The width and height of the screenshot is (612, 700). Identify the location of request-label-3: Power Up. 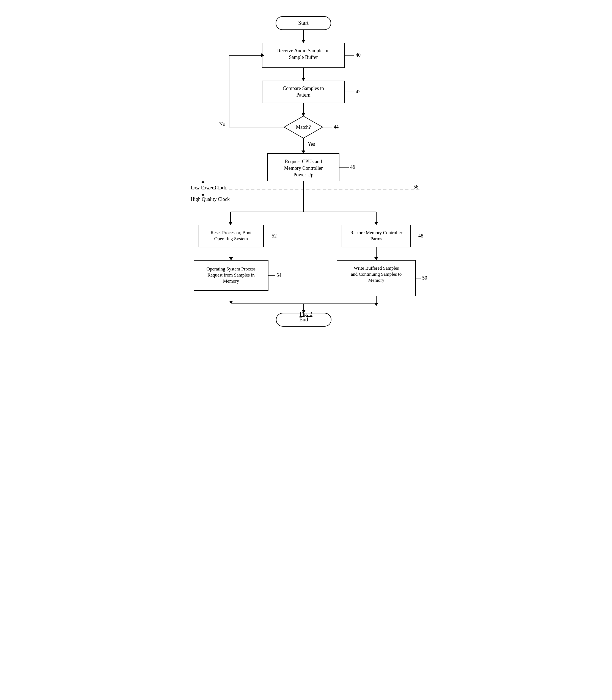
(303, 175).